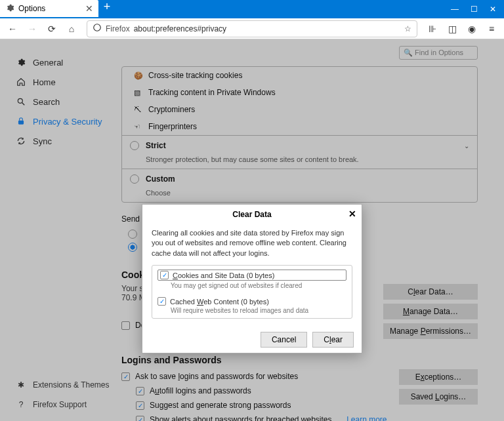  I want to click on dialog-clear-button: Clear, so click(333, 340).